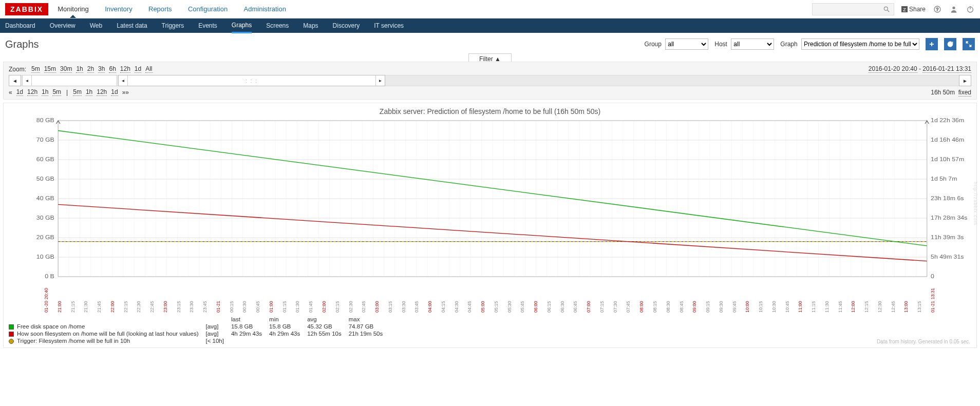  Describe the element at coordinates (77, 92) in the screenshot. I see `nav-r-5m: 5m` at that location.